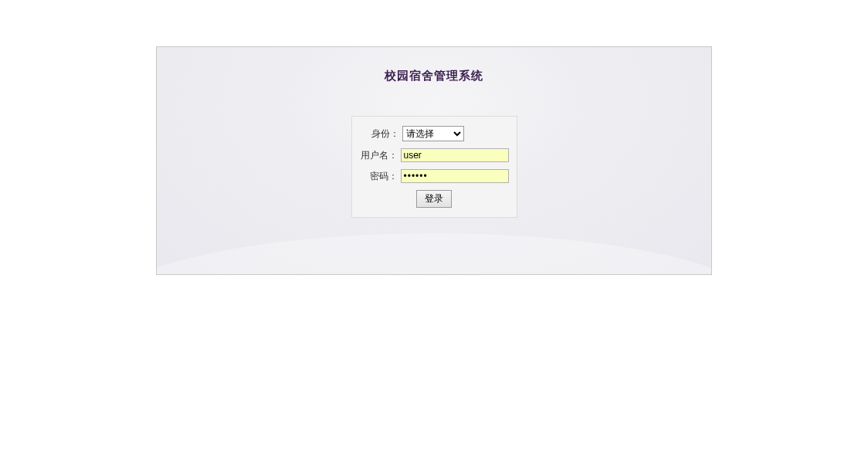 The image size is (868, 465). Describe the element at coordinates (434, 134) in the screenshot. I see `role-row: 身份： 请选择` at that location.